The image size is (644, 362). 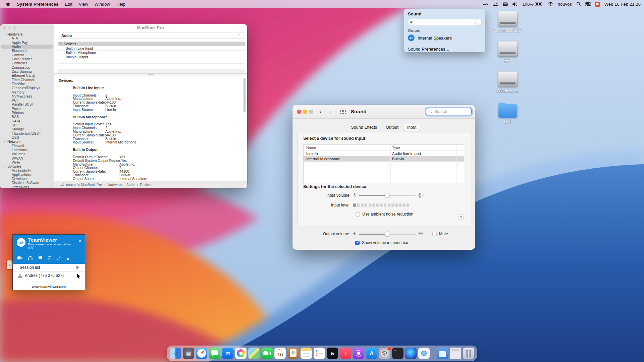 I want to click on wifi-menu-icon, so click(x=551, y=4).